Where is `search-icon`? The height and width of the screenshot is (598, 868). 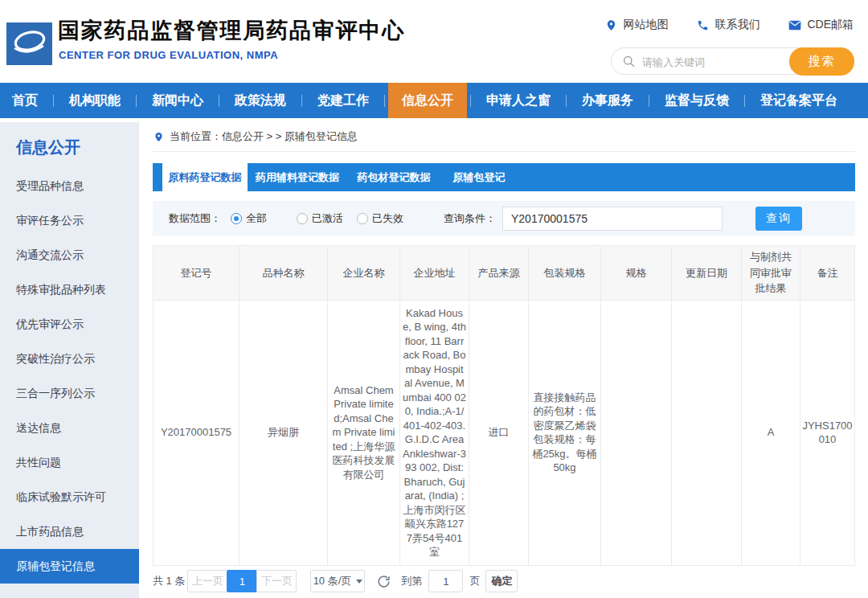
search-icon is located at coordinates (628, 61).